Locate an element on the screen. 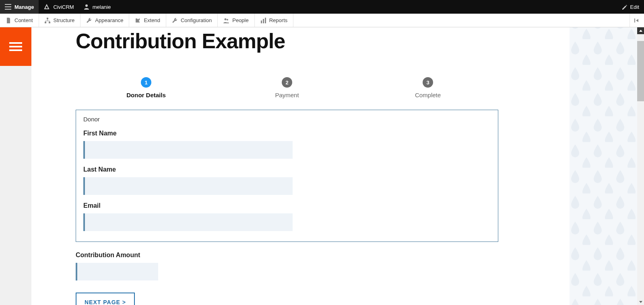  first-name-input is located at coordinates (188, 150).